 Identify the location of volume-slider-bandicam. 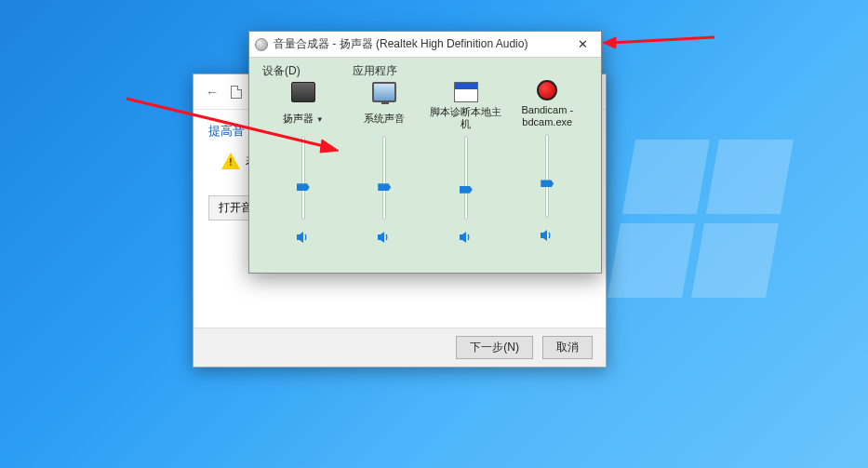
(547, 176).